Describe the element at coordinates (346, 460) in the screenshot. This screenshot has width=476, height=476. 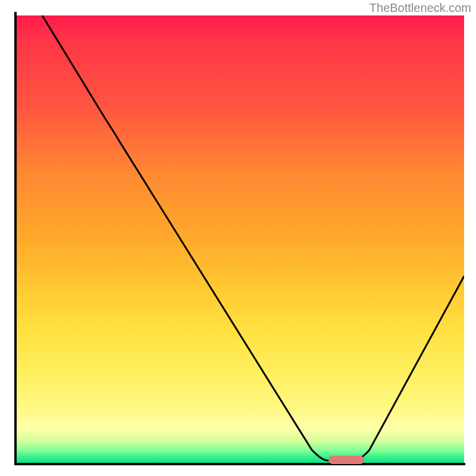
I see `optimal-marker` at that location.